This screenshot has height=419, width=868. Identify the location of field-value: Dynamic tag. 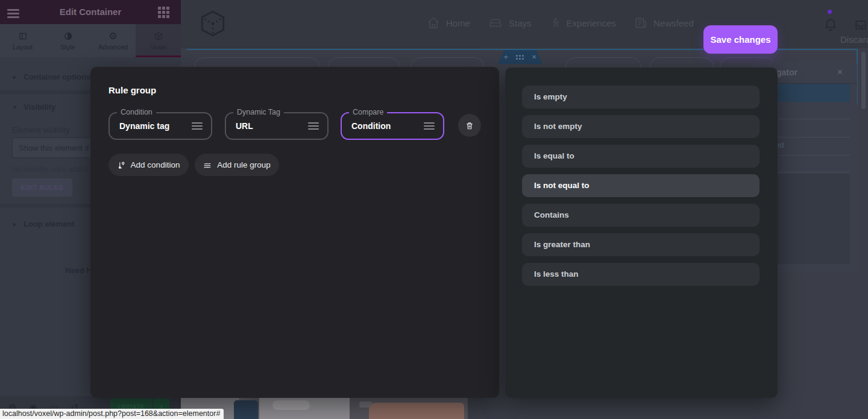
(145, 126).